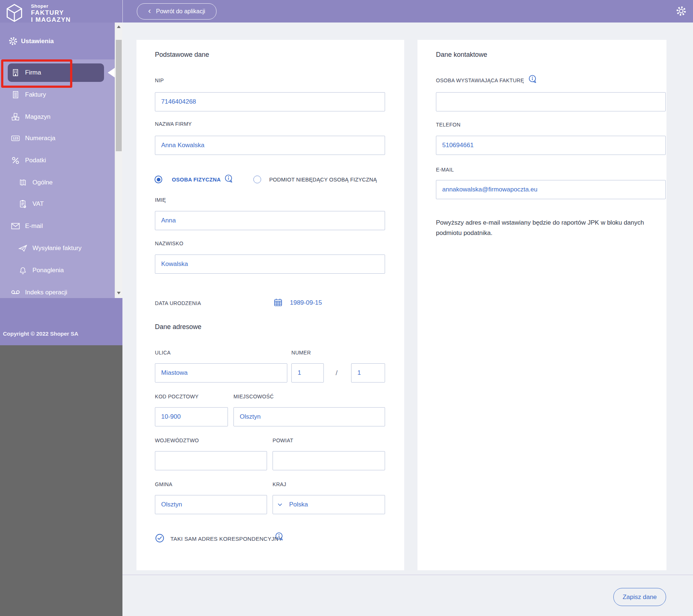  What do you see at coordinates (308, 373) in the screenshot?
I see `number-input` at bounding box center [308, 373].